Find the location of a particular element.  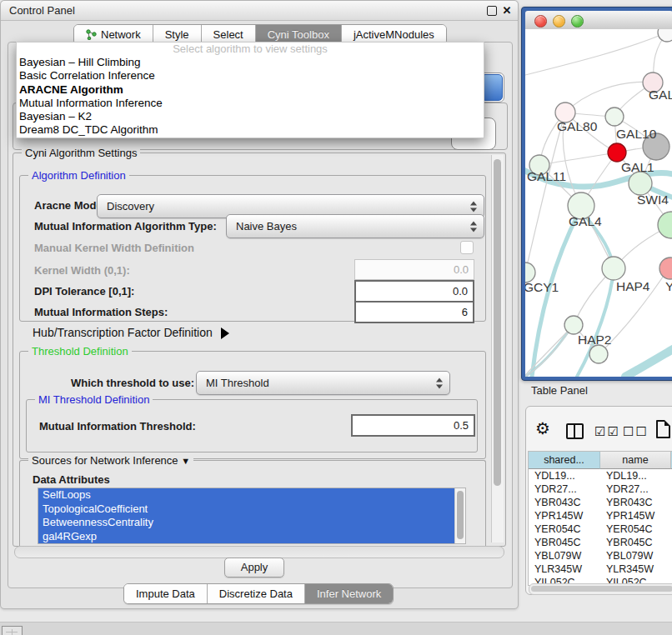

table-row: YBL079WYBL079W is located at coordinates (600, 556).